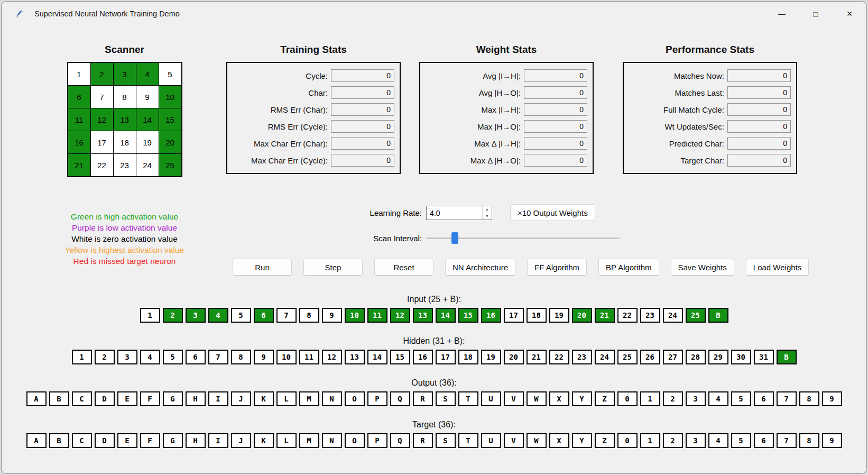  I want to click on hidden-neuron-11: 11, so click(309, 357).